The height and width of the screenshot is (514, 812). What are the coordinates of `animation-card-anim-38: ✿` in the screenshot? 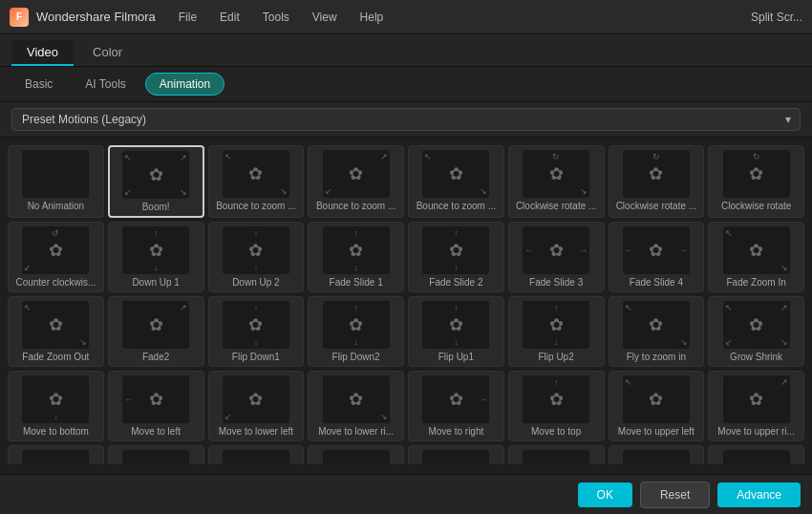 It's located at (556, 455).